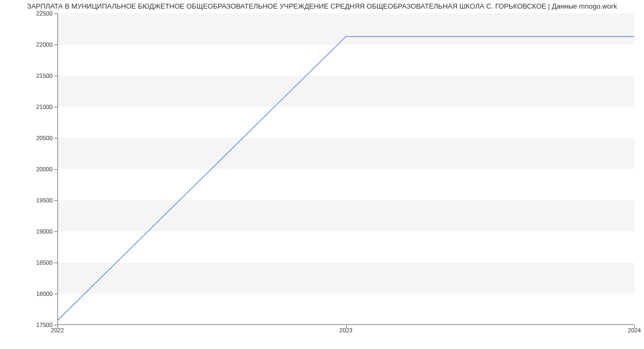  I want to click on y-axis-label: 22000, so click(44, 45).